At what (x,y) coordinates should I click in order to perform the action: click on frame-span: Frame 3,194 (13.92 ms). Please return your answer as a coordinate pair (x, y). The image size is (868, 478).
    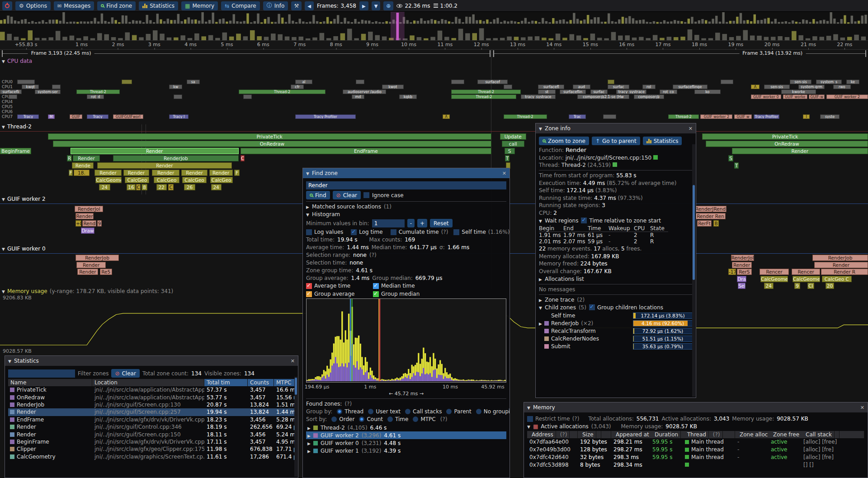
    Looking at the image, I should click on (680, 53).